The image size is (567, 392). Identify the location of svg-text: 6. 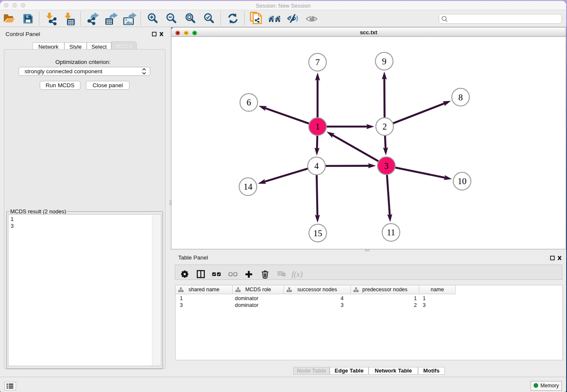
(249, 102).